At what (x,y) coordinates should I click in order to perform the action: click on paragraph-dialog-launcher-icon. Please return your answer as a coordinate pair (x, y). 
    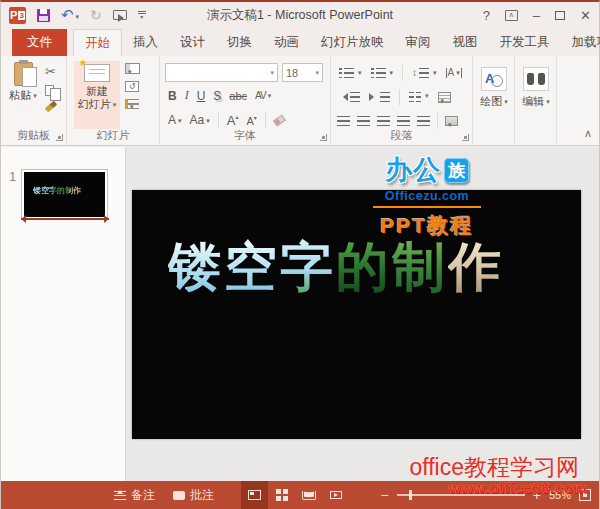
    Looking at the image, I should click on (466, 138).